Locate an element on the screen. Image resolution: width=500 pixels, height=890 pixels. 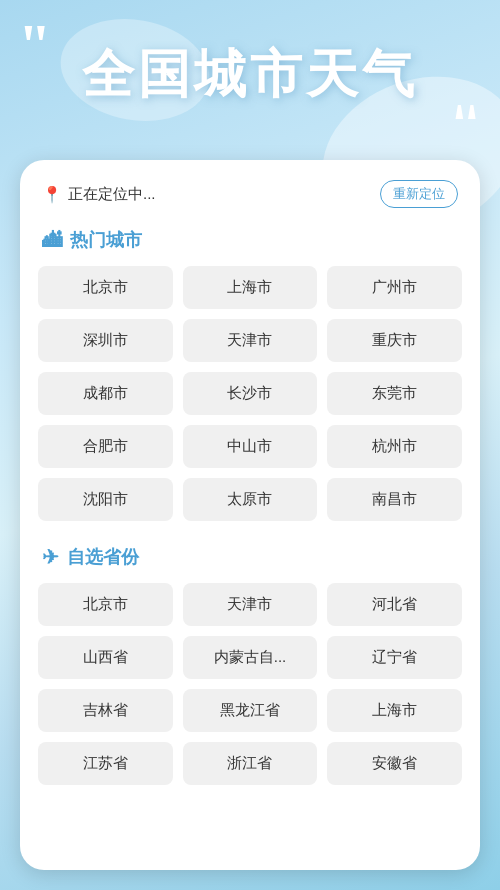
city-button: 合肥市 is located at coordinates (106, 446).